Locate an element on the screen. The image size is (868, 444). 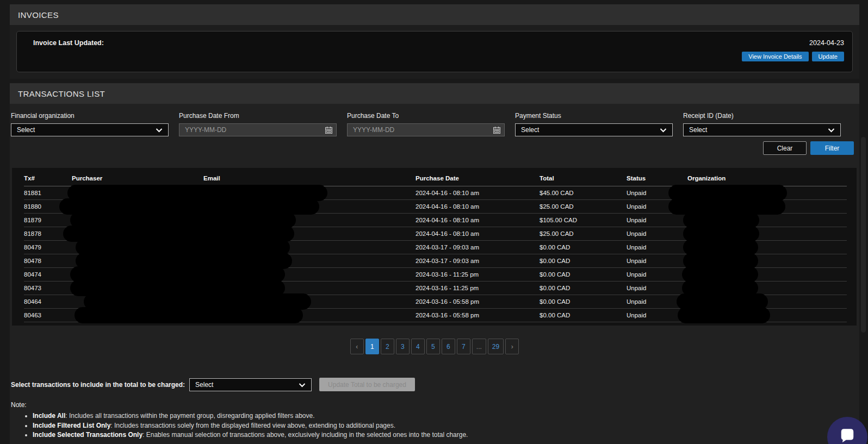
column-header-organization: Organization is located at coordinates (767, 178).